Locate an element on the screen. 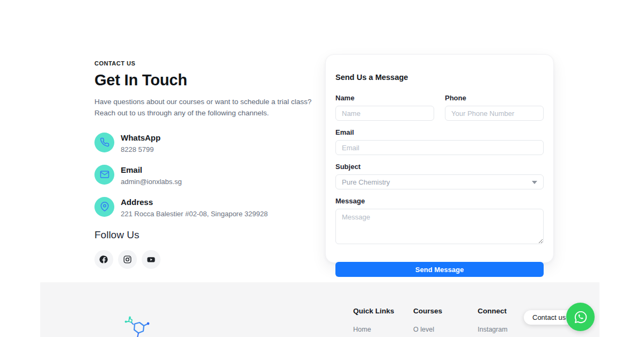 The image size is (644, 337). contact-item-value: 221 Rocca Balestier #02-08, Singapore 32… is located at coordinates (194, 214).